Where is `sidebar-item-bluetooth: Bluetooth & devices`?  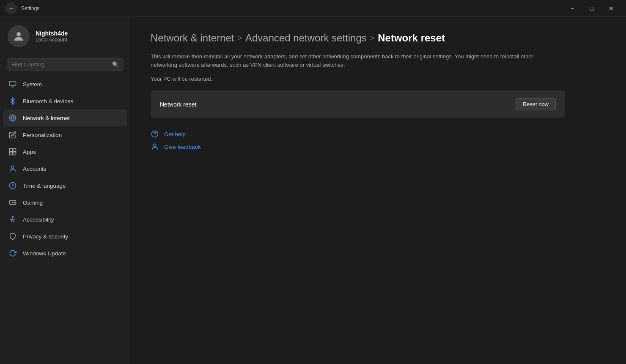 sidebar-item-bluetooth: Bluetooth & devices is located at coordinates (65, 101).